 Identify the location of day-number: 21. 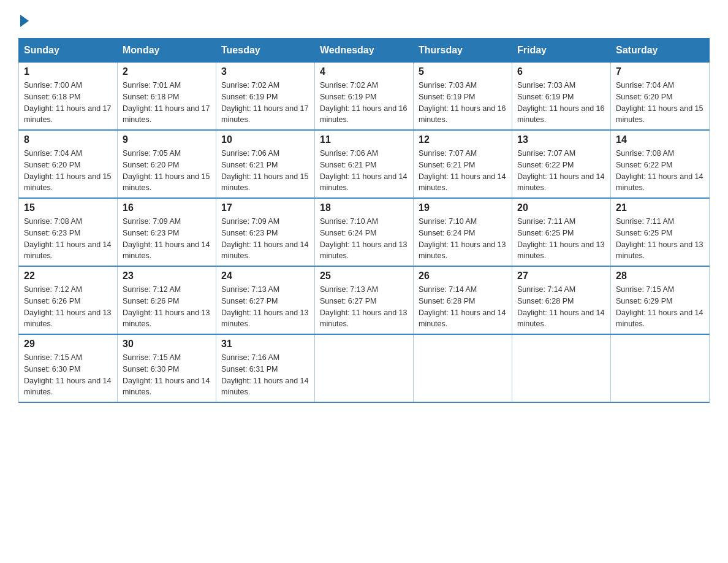
(660, 208).